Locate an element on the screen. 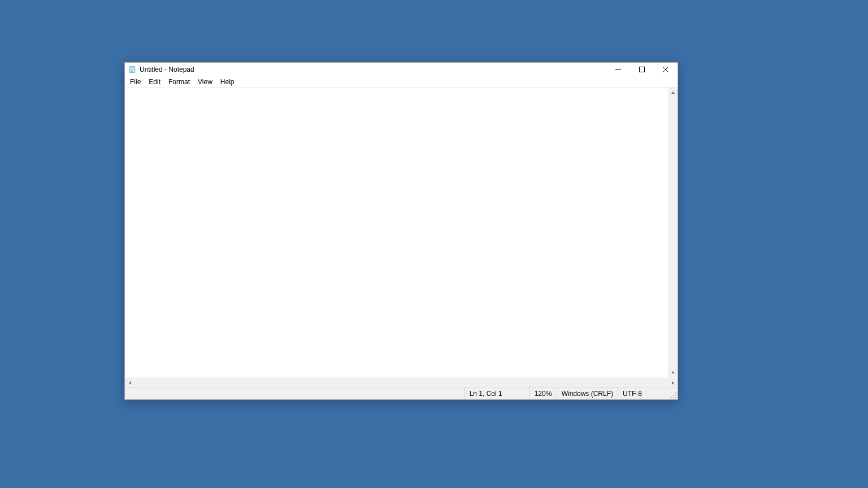 The width and height of the screenshot is (868, 488). status-eol: Windows (CRLF) is located at coordinates (587, 393).